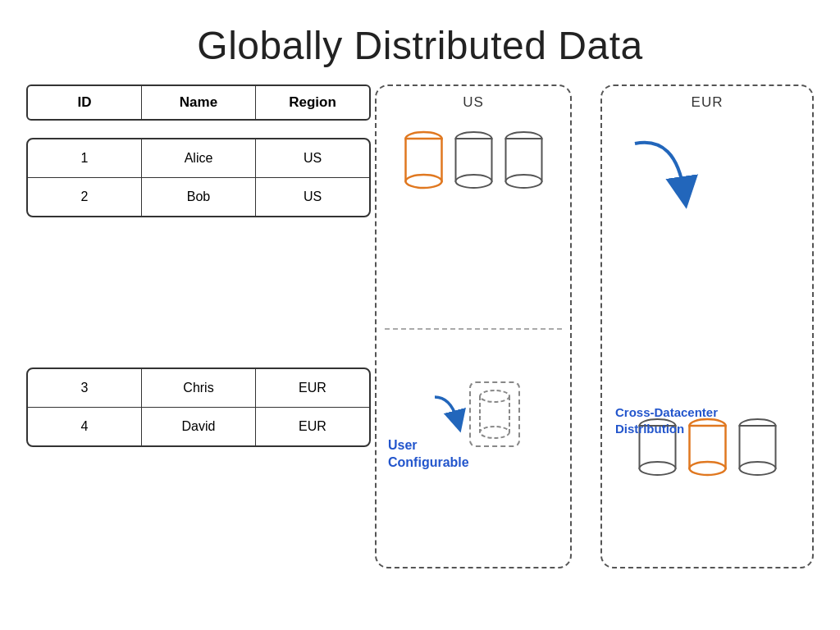 Image resolution: width=840 pixels, height=630 pixels. I want to click on page-title: Globally Distributed Data, so click(420, 43).